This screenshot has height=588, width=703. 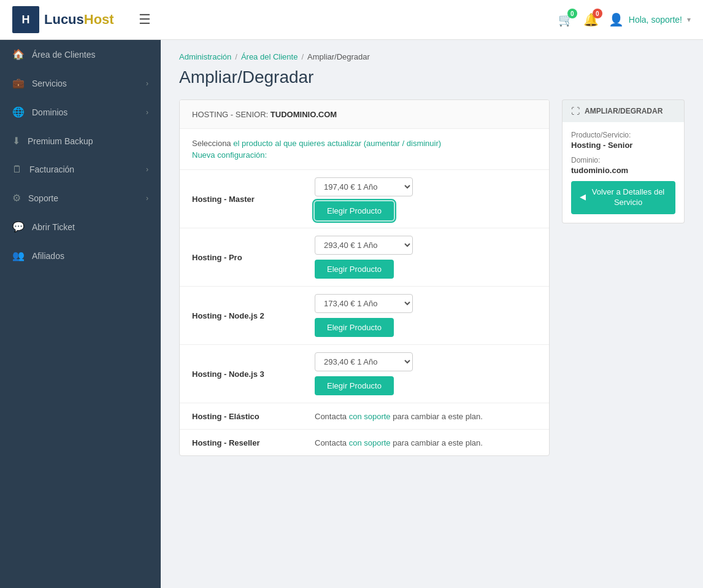 I want to click on navbar-right: 🛒 0 🔔 0 👤 Hola, soporte! ▾, so click(x=624, y=20).